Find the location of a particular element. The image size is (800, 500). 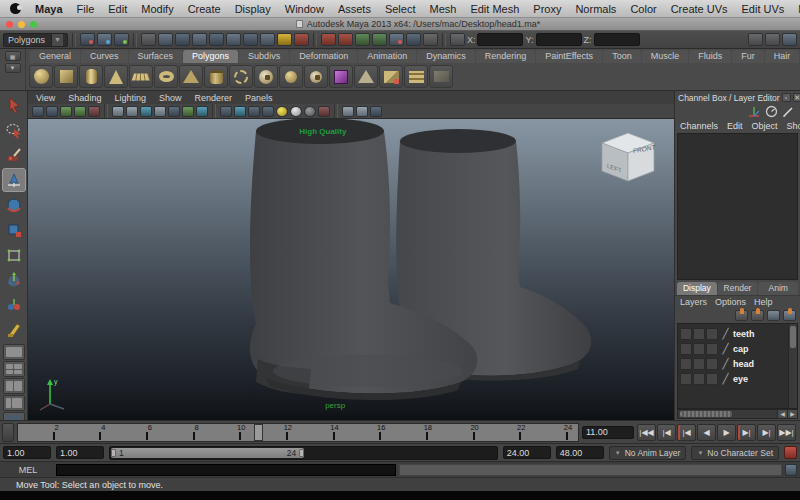

layer-row-cap: ╱ cap is located at coordinates (733, 348).